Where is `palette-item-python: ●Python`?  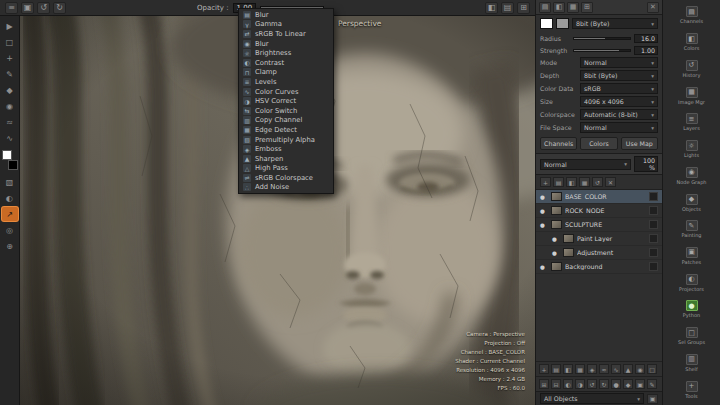
palette-item-python: ●Python is located at coordinates (692, 310).